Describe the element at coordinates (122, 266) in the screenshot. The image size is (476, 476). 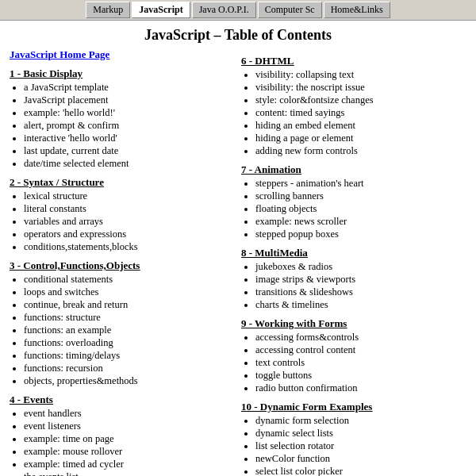
I see `section-3-title: 3 - Control,Functions,Objects` at that location.